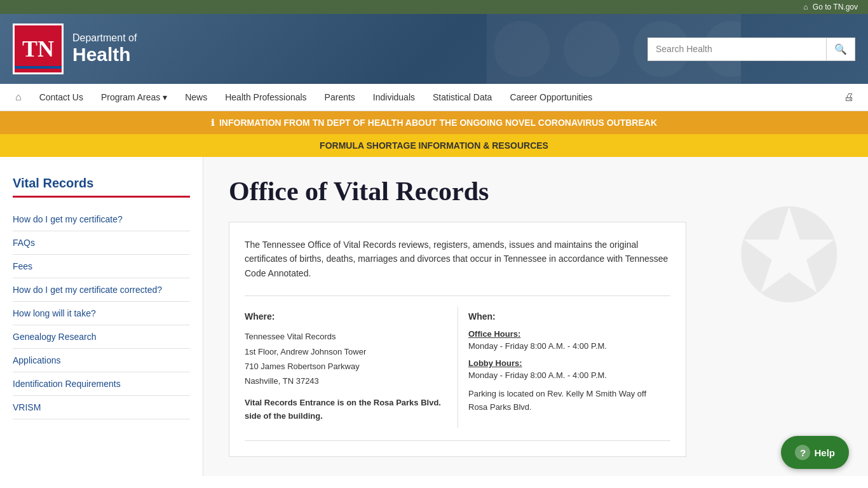  I want to click on info-icon: ℹ, so click(212, 123).